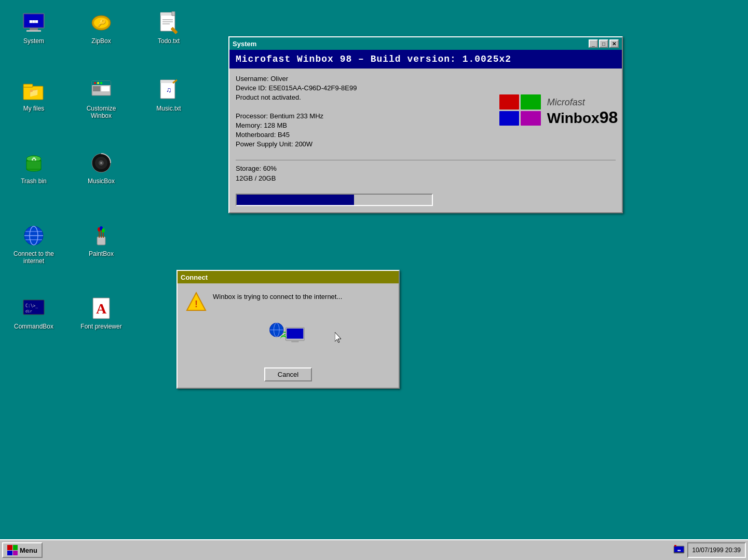 The width and height of the screenshot is (748, 560). I want to click on musicbox-icon-label: MusicBox, so click(101, 181).